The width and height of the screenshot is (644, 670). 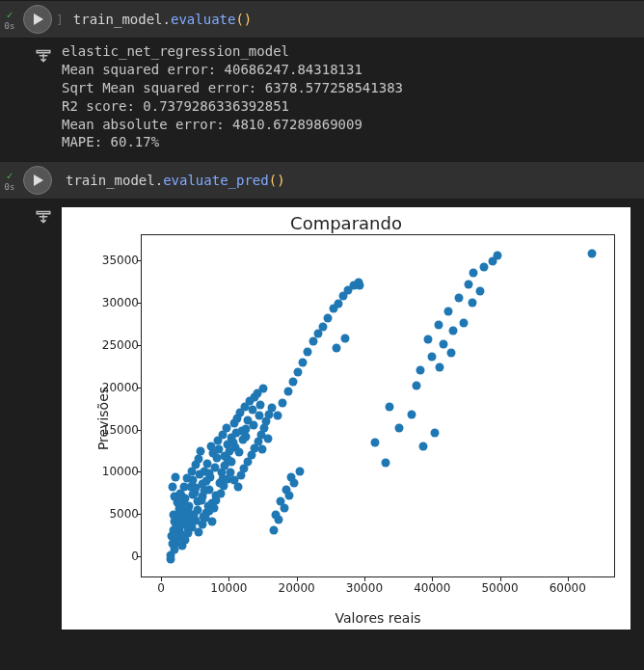 What do you see at coordinates (212, 124) in the screenshot?
I see `out-line: Mean absolute error: 4810.67289869009` at bounding box center [212, 124].